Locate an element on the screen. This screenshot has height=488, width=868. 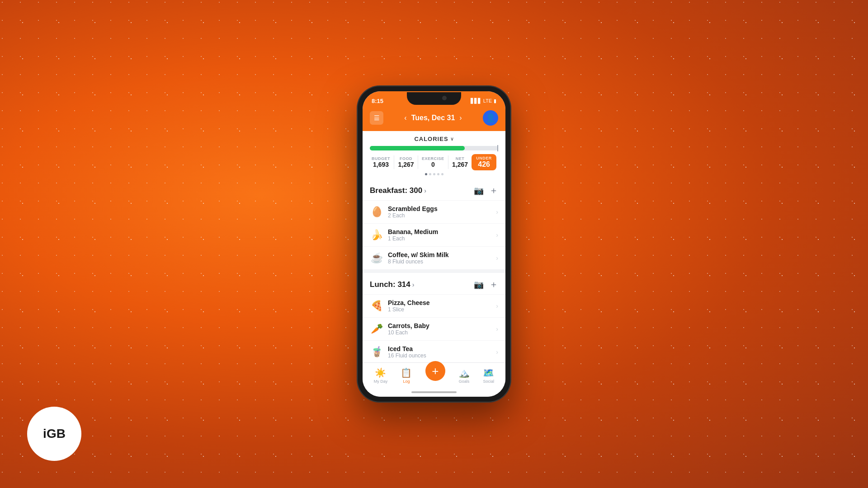
signal-icon: ▋▋▋ is located at coordinates (476, 101).